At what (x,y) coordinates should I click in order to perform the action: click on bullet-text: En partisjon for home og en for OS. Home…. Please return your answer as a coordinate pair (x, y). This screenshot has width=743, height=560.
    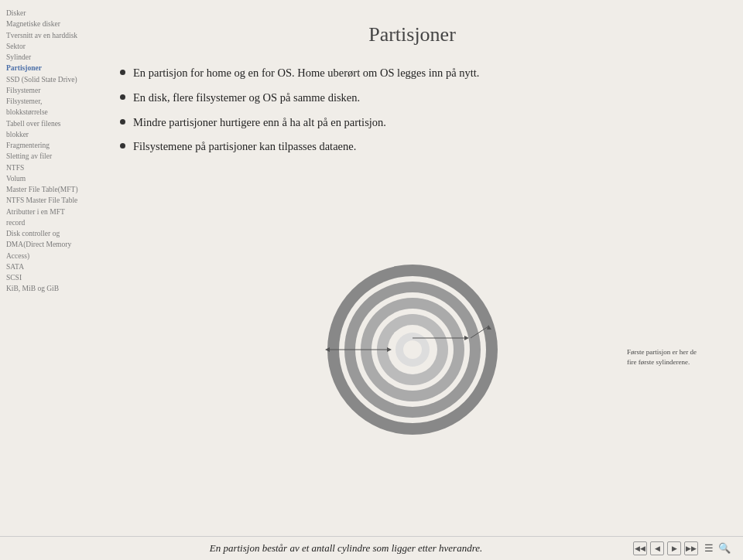
    Looking at the image, I should click on (306, 73).